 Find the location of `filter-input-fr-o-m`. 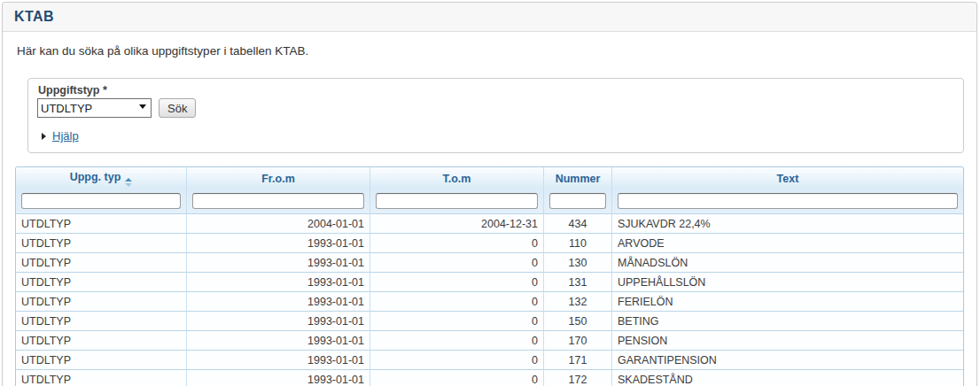

filter-input-fr-o-m is located at coordinates (278, 201).